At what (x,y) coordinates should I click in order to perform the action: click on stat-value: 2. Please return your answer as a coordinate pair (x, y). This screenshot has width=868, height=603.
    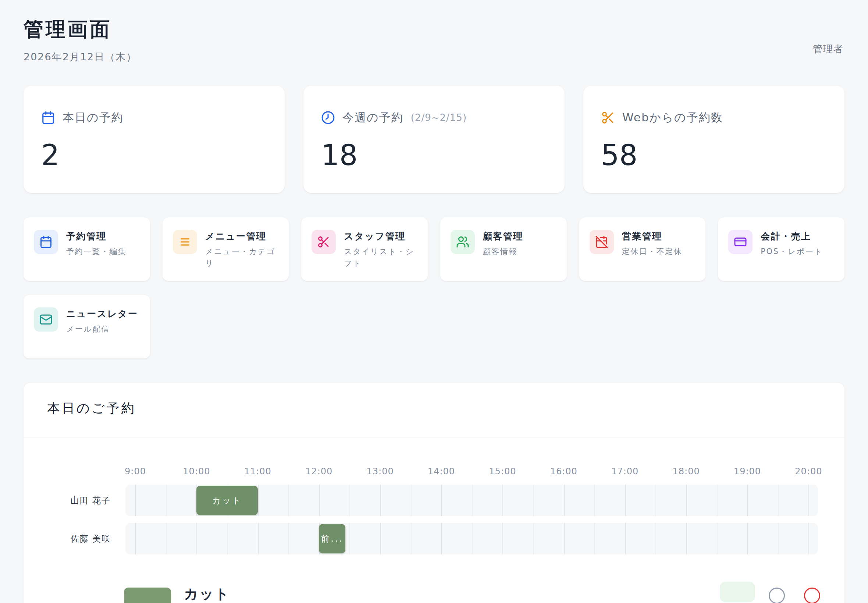
    Looking at the image, I should click on (154, 155).